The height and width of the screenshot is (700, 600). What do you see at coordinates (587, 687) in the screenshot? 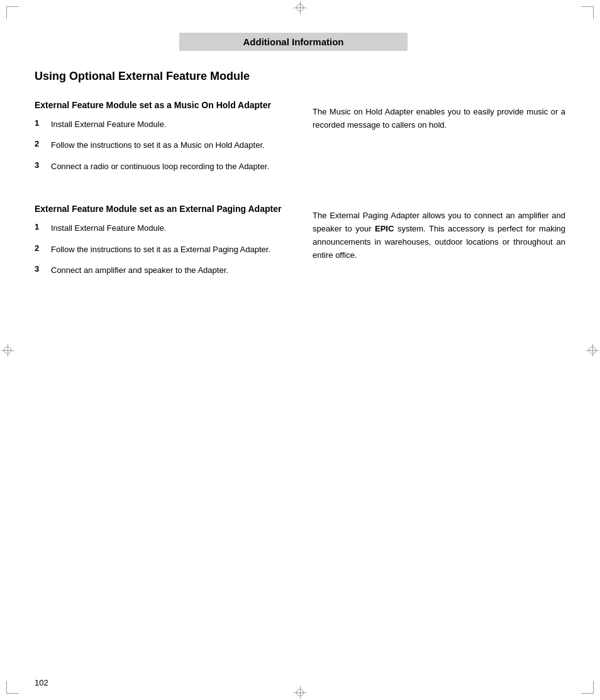
I see `corner-mark-bottom-right` at bounding box center [587, 687].